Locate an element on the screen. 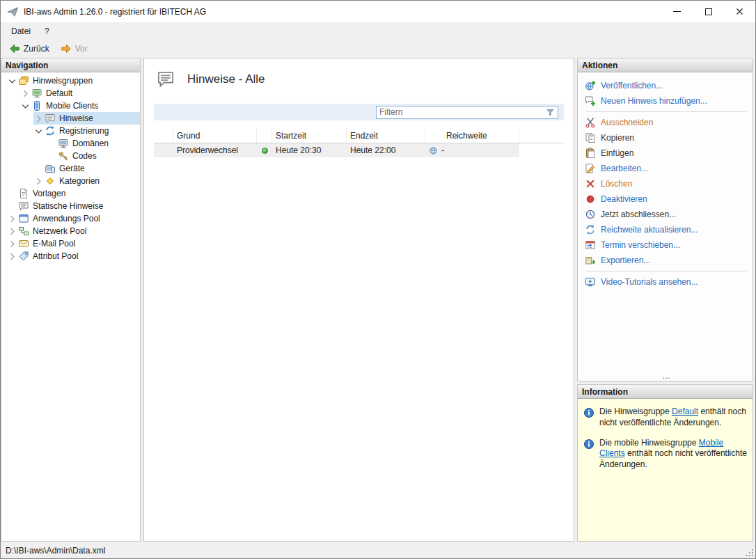  action-veroeffentlichen: Veröffentlichen... is located at coordinates (667, 86).